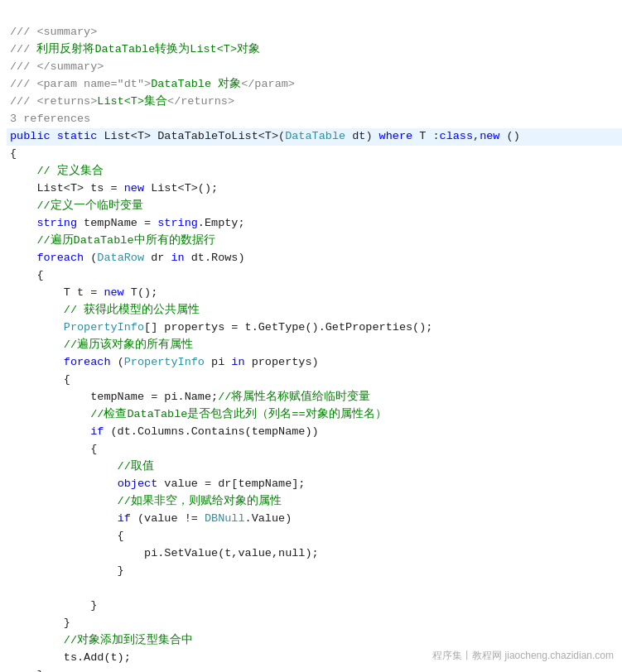 The width and height of the screenshot is (622, 672). I want to click on code-segment: //如果非空，则赋给对象的属性, so click(146, 502).